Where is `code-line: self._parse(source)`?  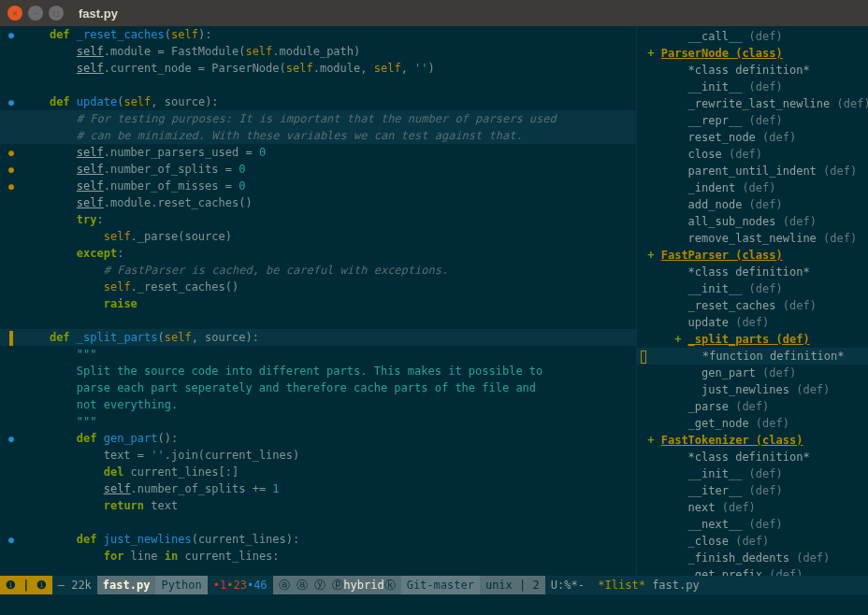 code-line: self._parse(source) is located at coordinates (318, 236).